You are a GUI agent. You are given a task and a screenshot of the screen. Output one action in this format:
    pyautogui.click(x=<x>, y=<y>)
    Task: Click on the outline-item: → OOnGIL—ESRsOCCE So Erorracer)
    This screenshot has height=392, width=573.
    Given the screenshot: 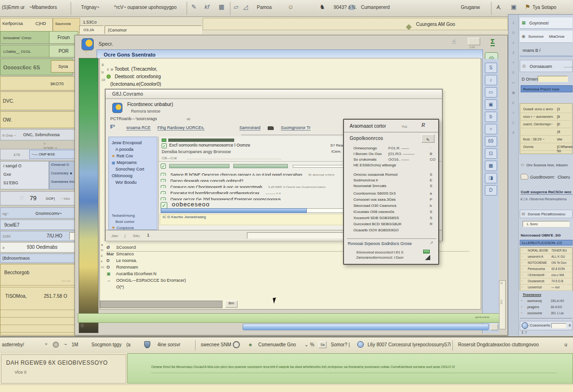 What is the action you would take?
    pyautogui.click(x=290, y=281)
    